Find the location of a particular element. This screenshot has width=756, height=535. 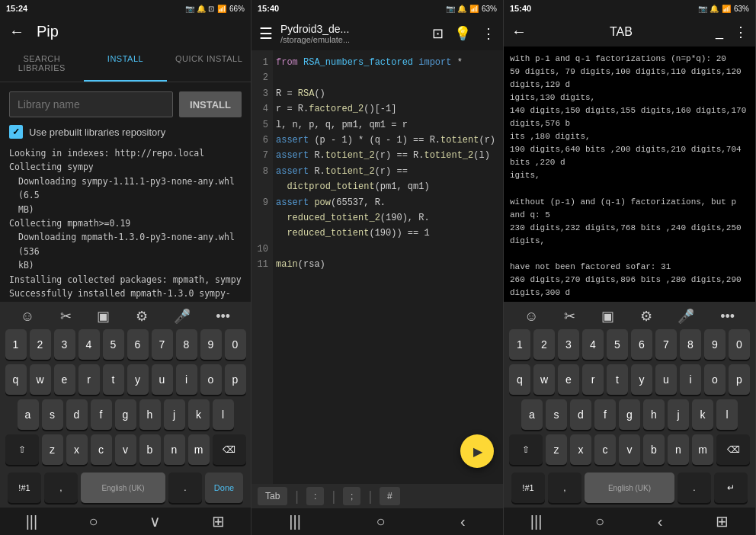

key3-comma: , is located at coordinates (565, 488).